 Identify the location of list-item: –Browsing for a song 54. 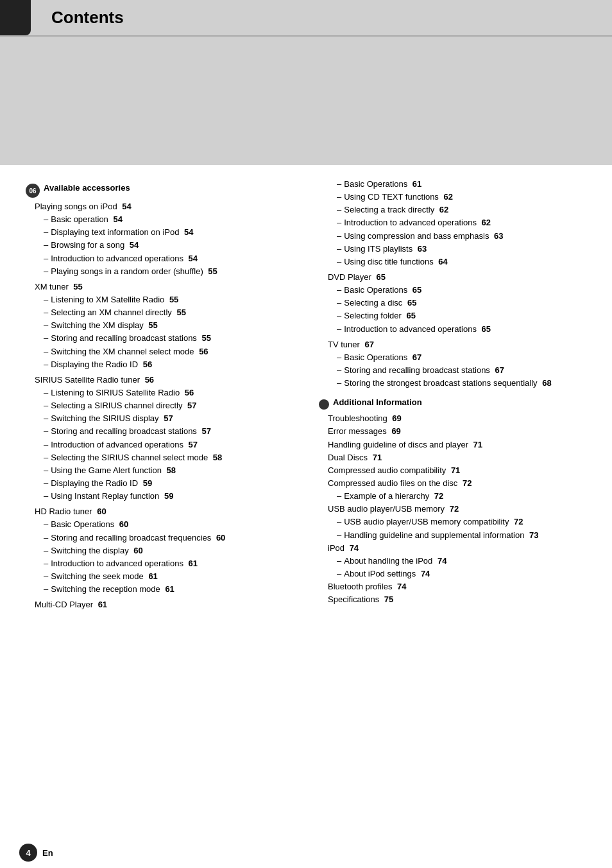
(159, 245).